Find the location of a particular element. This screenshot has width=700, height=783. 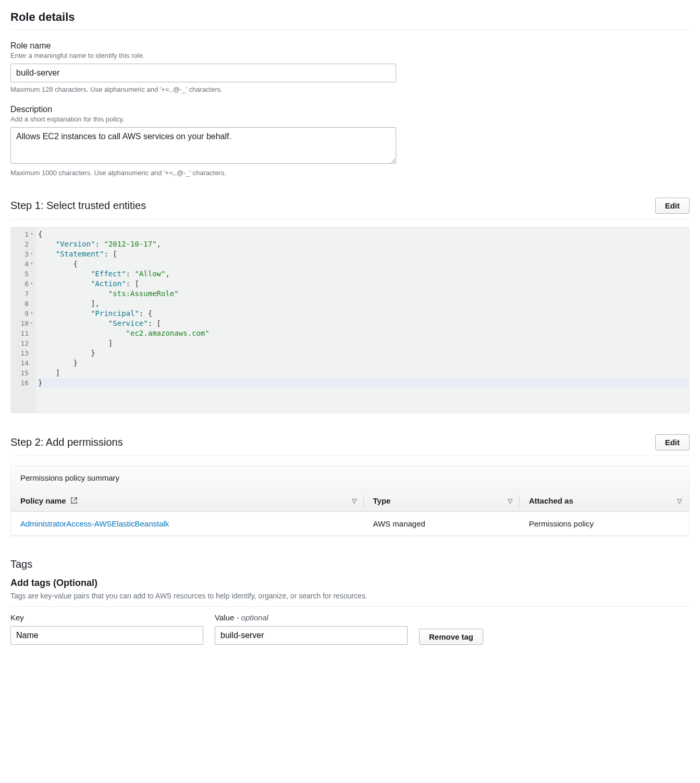

step1-edit-button: Edit is located at coordinates (672, 205).